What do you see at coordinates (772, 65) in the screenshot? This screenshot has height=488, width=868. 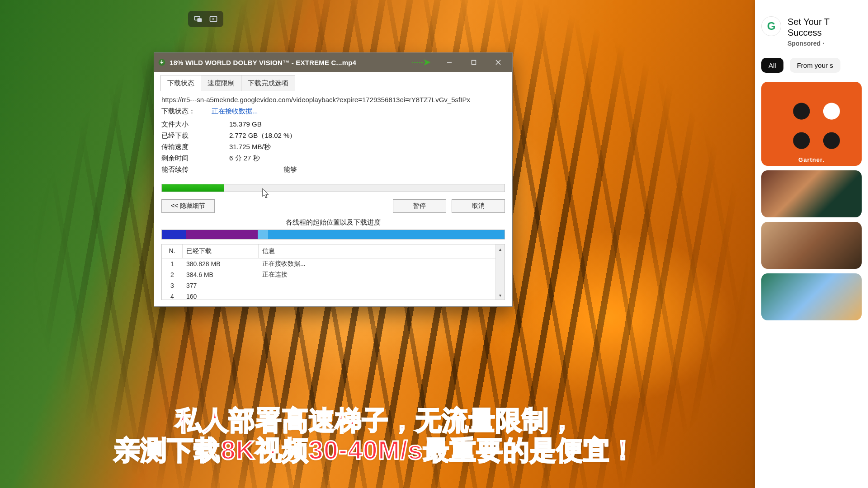 I see `chip-all: All` at bounding box center [772, 65].